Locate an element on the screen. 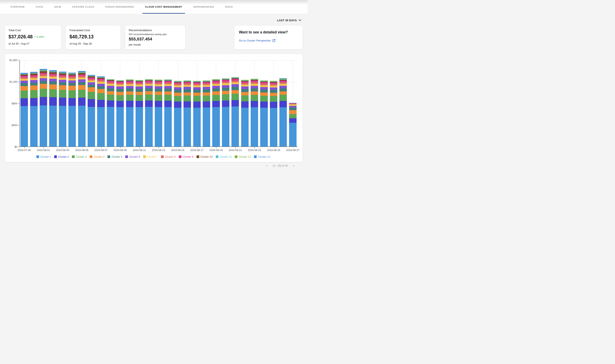  legend-item-cluster-13: Cluster 13 is located at coordinates (262, 157).